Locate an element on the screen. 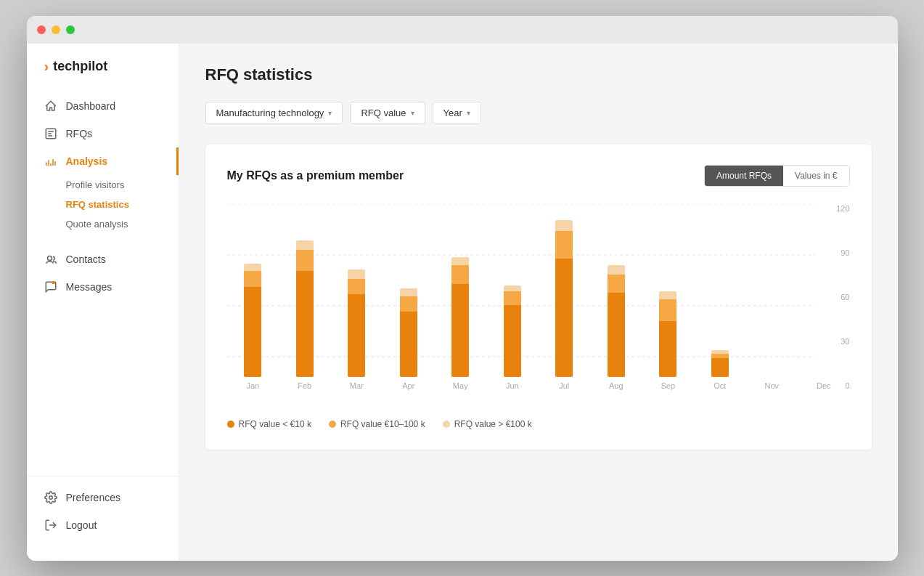  contacts-icon is located at coordinates (51, 259).